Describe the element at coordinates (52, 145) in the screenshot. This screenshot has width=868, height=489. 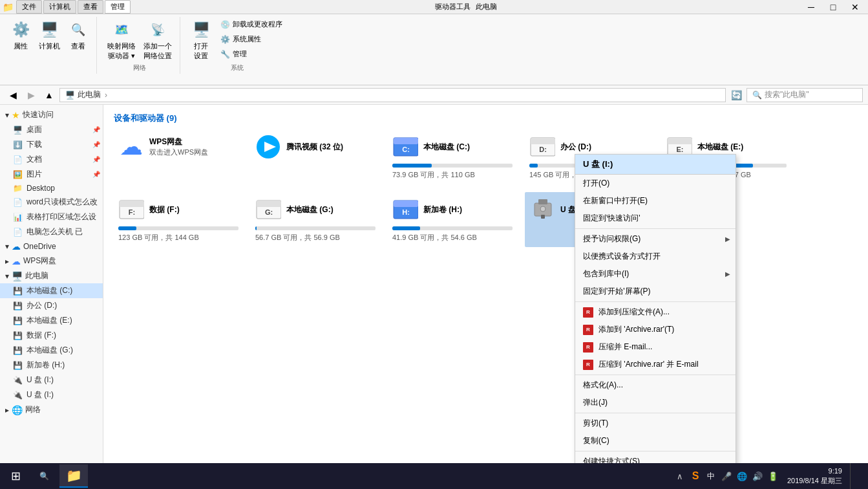
I see `sidebar-item-downloads: ⬇️ 下载 📌` at that location.